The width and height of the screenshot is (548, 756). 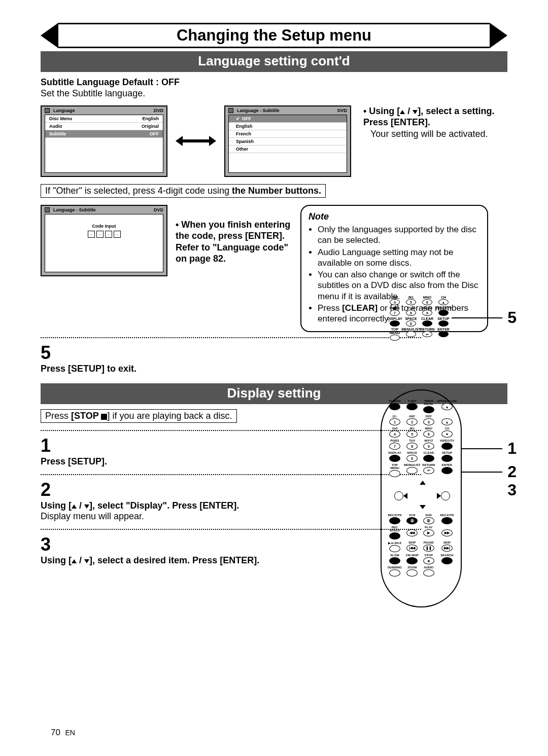 I want to click on osd-opt: French, so click(x=288, y=134).